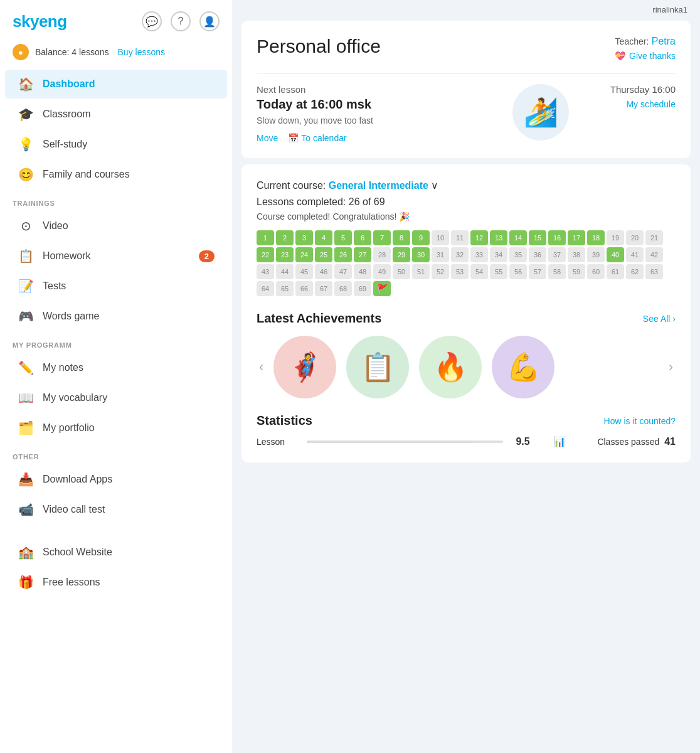 This screenshot has height=753, width=700. I want to click on lesson-cell: 13, so click(499, 238).